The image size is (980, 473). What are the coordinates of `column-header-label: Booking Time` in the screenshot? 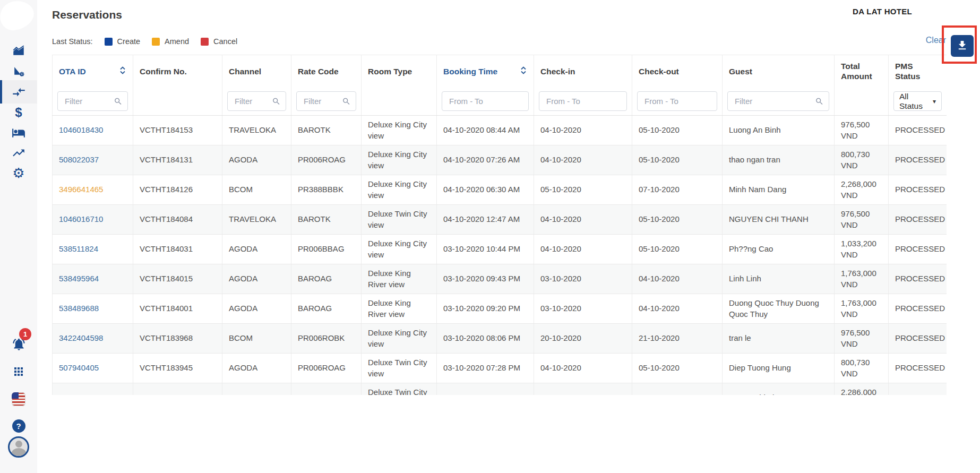 It's located at (470, 71).